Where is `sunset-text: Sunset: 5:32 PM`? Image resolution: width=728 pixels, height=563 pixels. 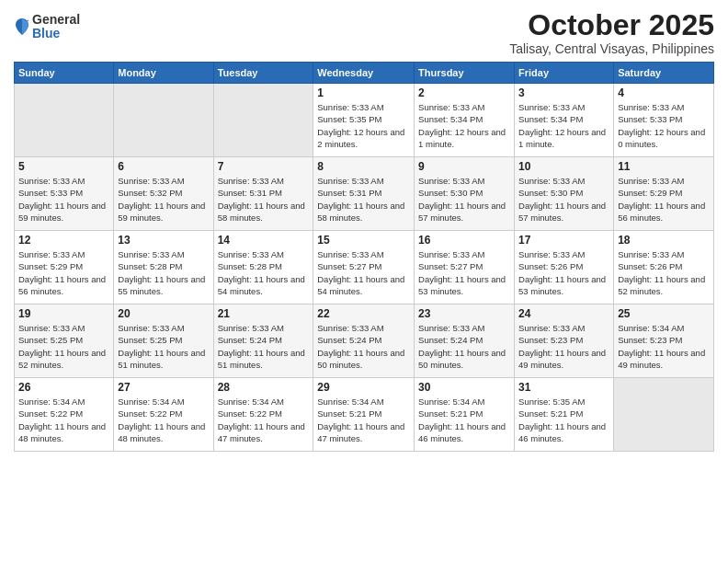
sunset-text: Sunset: 5:32 PM is located at coordinates (150, 193).